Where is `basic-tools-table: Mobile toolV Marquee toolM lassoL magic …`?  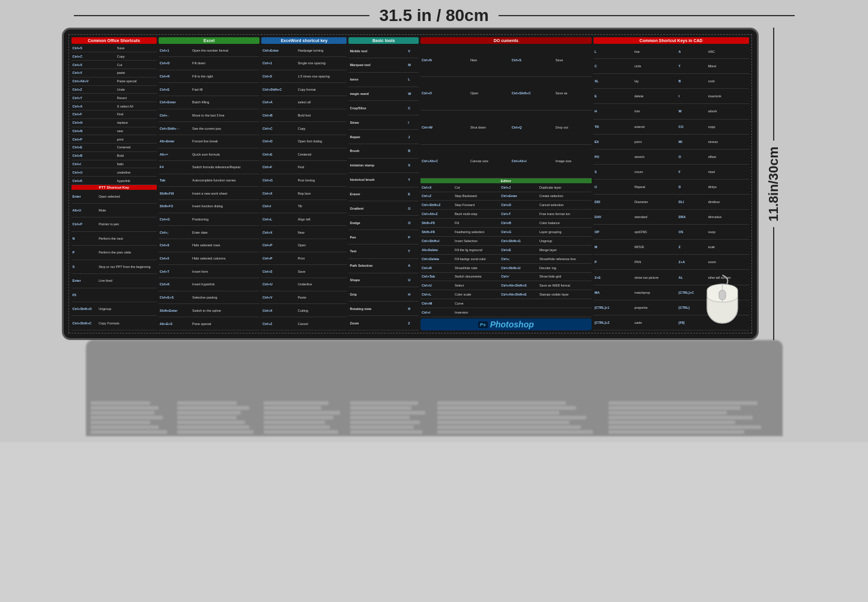 basic-tools-table: Mobile toolV Marquee toolM lassoL magic … is located at coordinates (383, 187).